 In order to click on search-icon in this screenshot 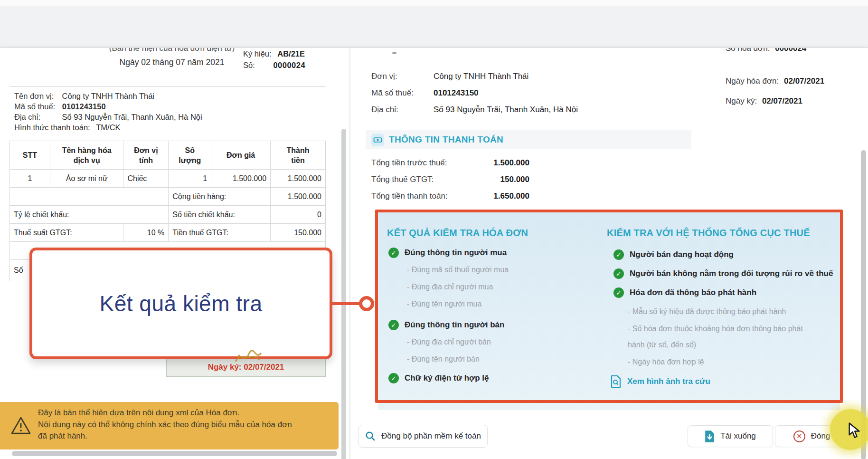, I will do `click(370, 436)`.